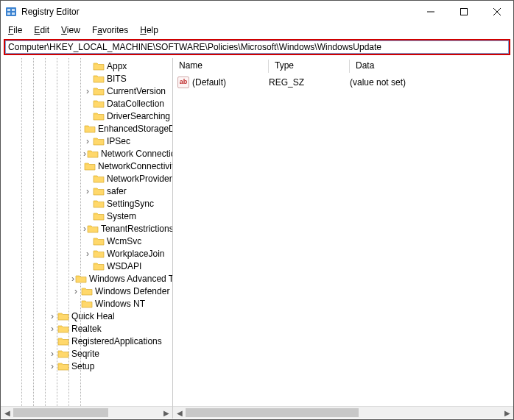  I want to click on minimize-button, so click(430, 12).